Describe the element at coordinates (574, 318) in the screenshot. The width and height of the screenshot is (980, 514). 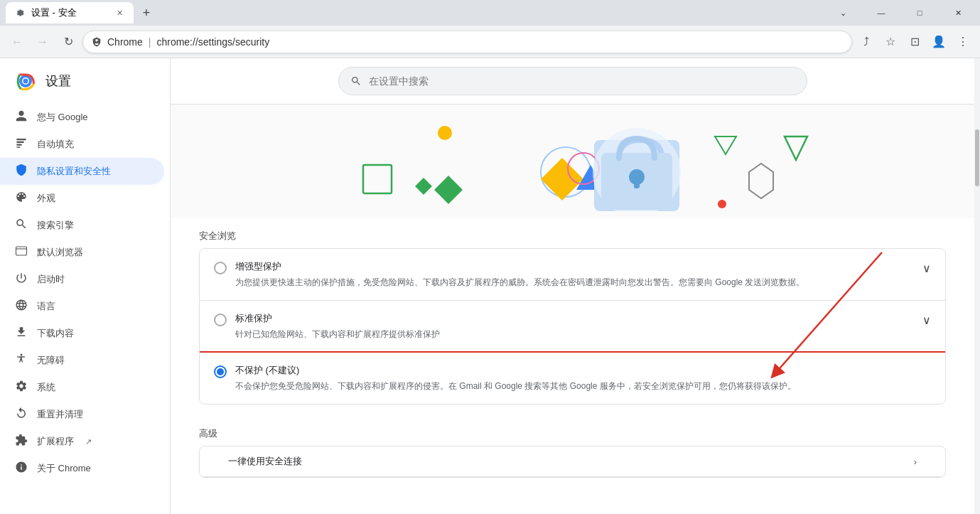
I see `standard-radio-title: 标准保护` at that location.